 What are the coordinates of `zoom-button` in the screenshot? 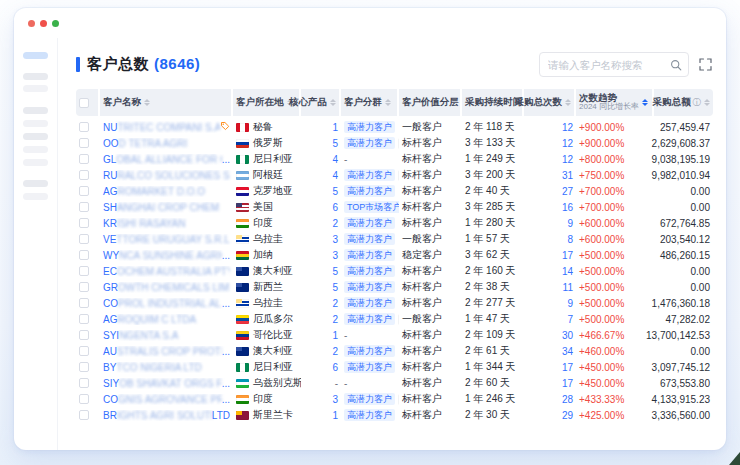 It's located at (56, 24).